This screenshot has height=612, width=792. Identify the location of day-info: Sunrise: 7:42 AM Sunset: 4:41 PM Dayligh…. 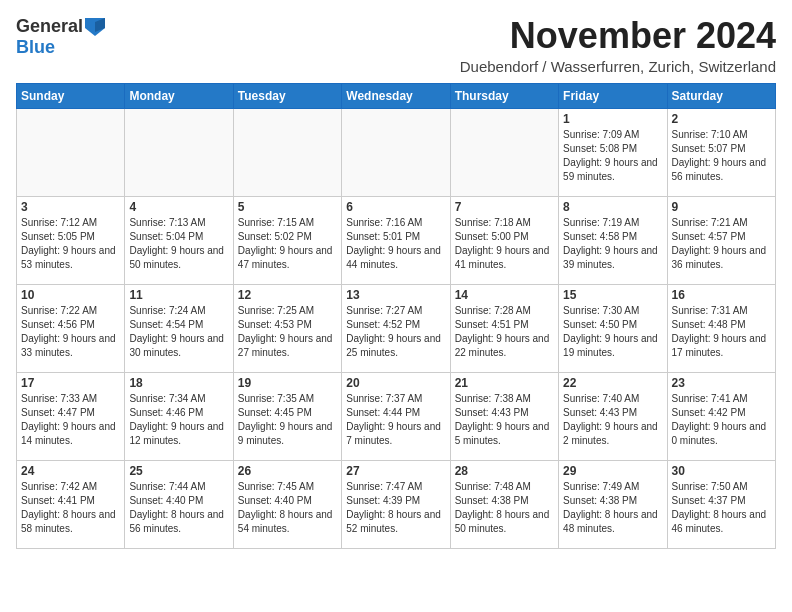
(70, 508).